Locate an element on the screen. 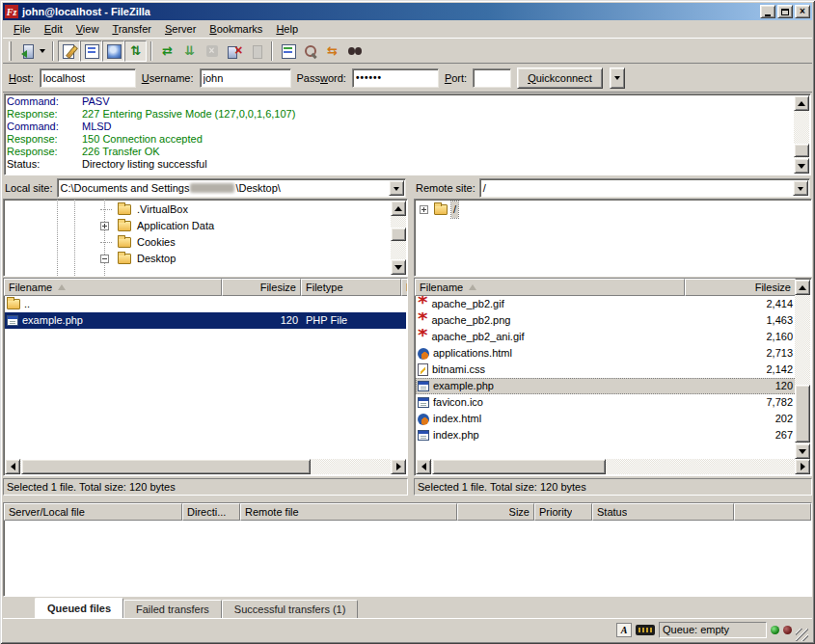  file-row-applications-html: applications.html2,713 is located at coordinates (613, 353).